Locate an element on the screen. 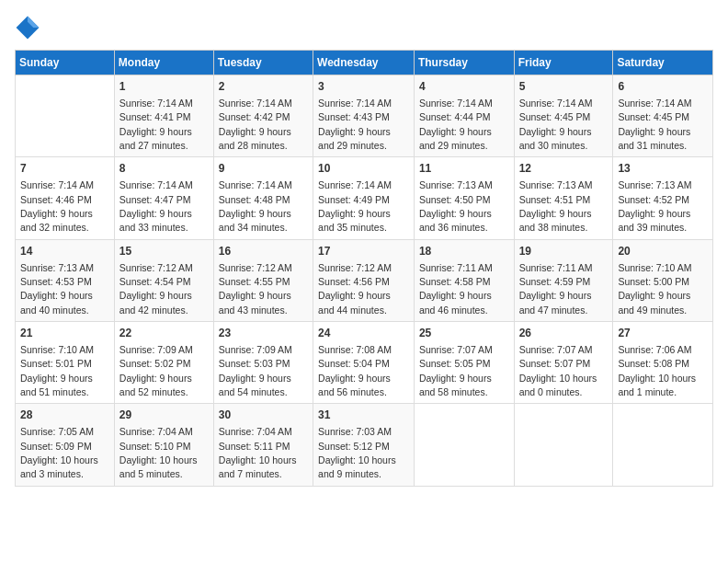 The width and height of the screenshot is (728, 563). day-number: 30 is located at coordinates (263, 416).